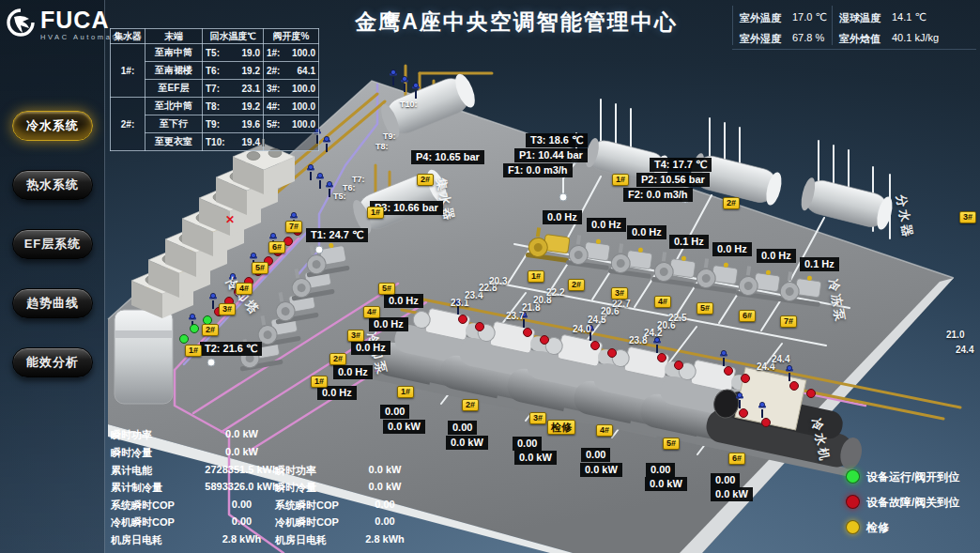 The width and height of the screenshot is (980, 553). Describe the element at coordinates (175, 53) in the screenshot. I see `terminal-cell: 至南中筒` at that location.